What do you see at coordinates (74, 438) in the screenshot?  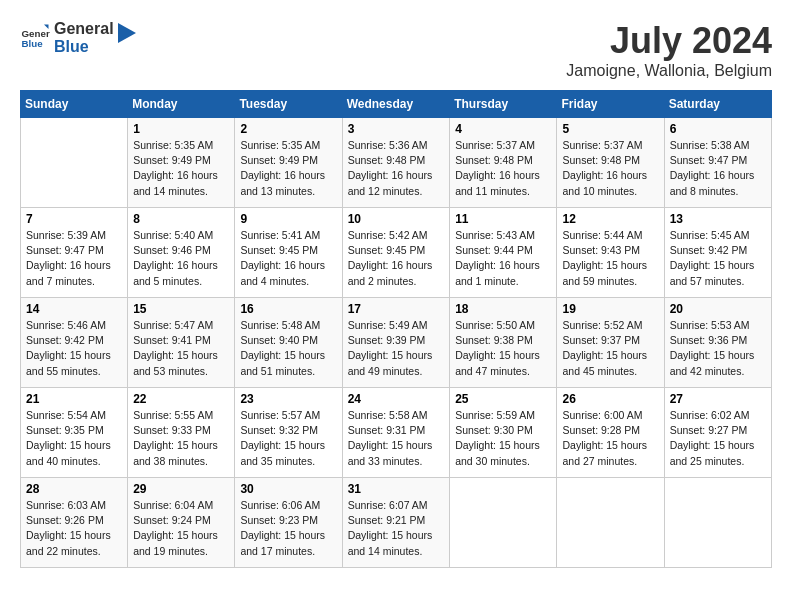 I see `day-info: Sunrise: 5:54 AMSunset: 9:35 PMDaylight:…` at bounding box center [74, 438].